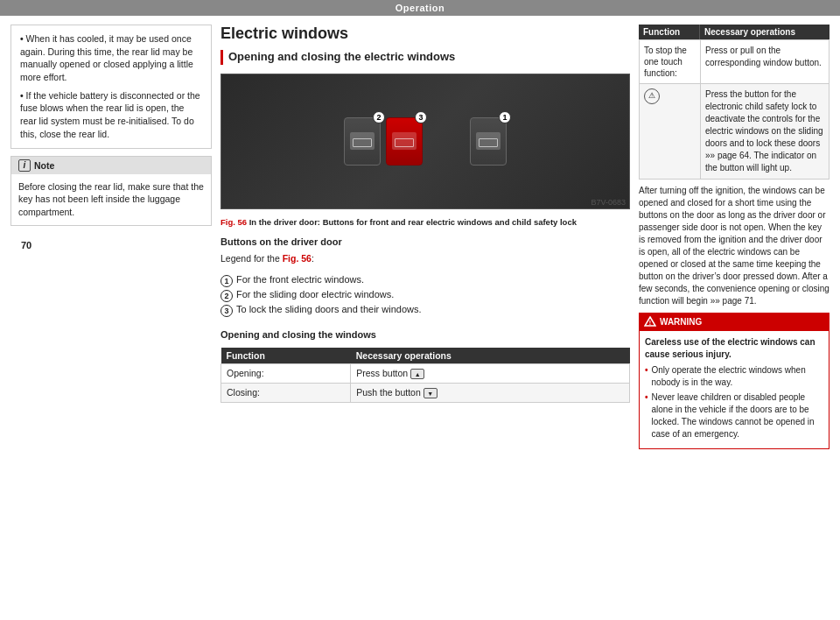 The width and height of the screenshot is (840, 620). I want to click on table-cell-opening-func: Opening:, so click(286, 373).